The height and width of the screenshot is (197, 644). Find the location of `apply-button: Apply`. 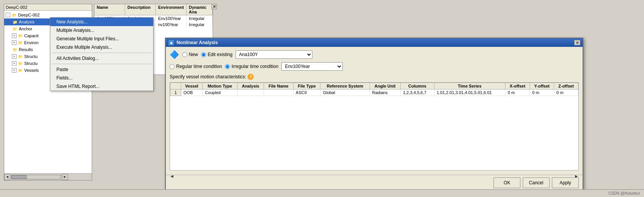

apply-button: Apply is located at coordinates (565, 183).